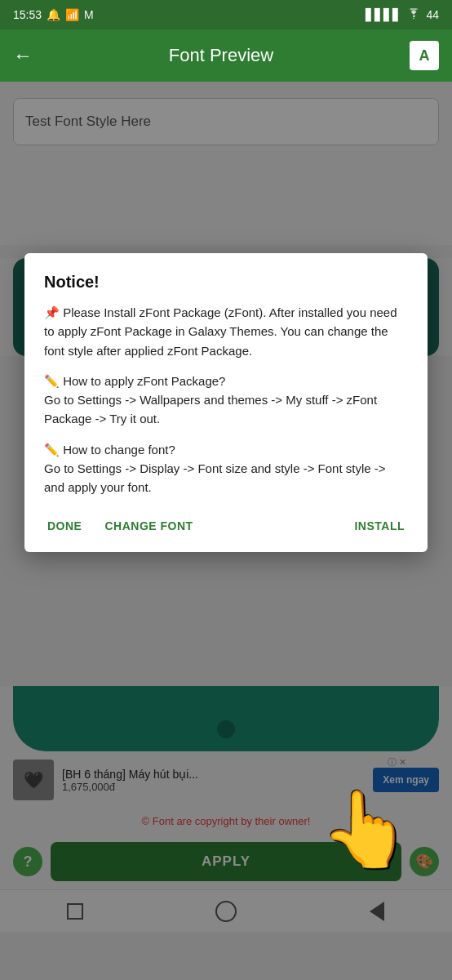  What do you see at coordinates (226, 283) in the screenshot?
I see `dialog-title: Notice!` at bounding box center [226, 283].